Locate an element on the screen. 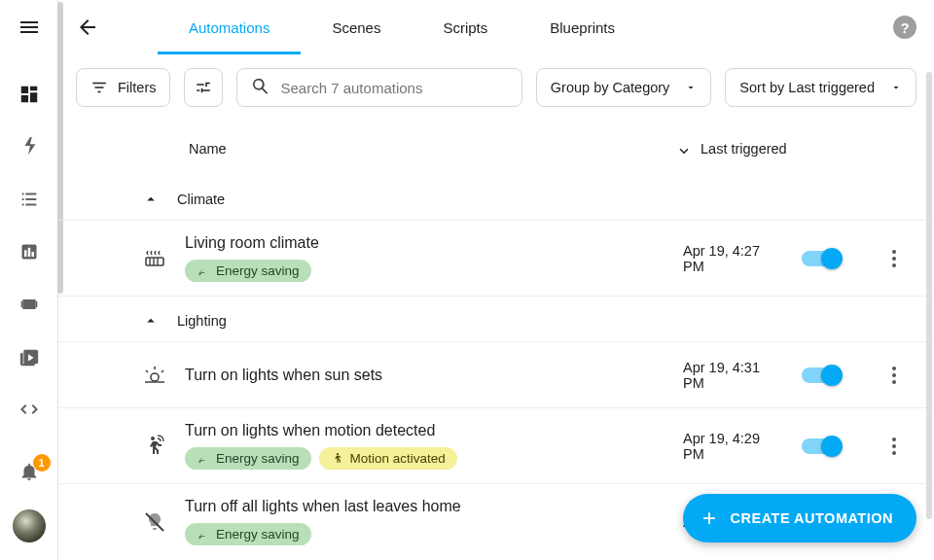 The width and height of the screenshot is (934, 560). sort-by-button: Sort by Last triggered is located at coordinates (821, 88).